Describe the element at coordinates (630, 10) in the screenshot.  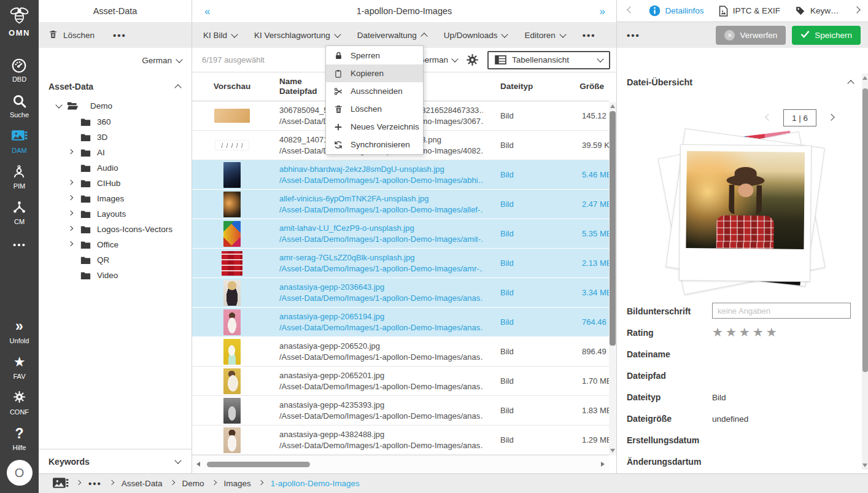
I see `tabs-scroll-left-icon` at that location.